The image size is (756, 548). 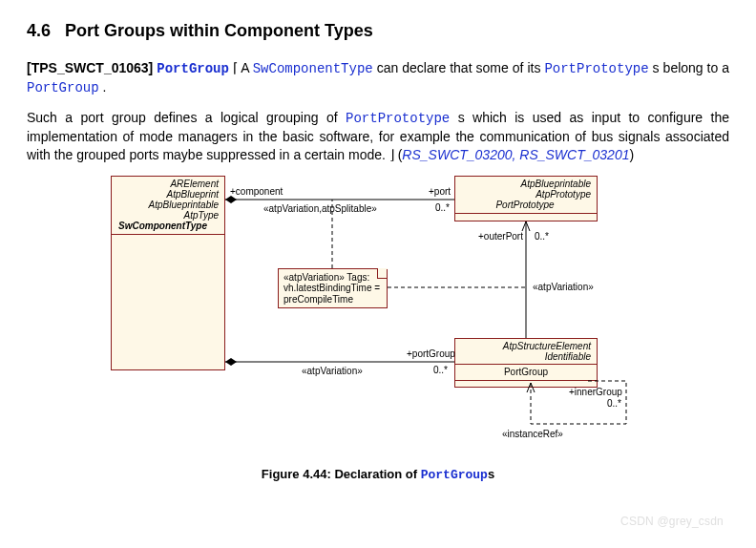 What do you see at coordinates (443, 208) in the screenshot?
I see `label-port-mult: 0..*` at bounding box center [443, 208].